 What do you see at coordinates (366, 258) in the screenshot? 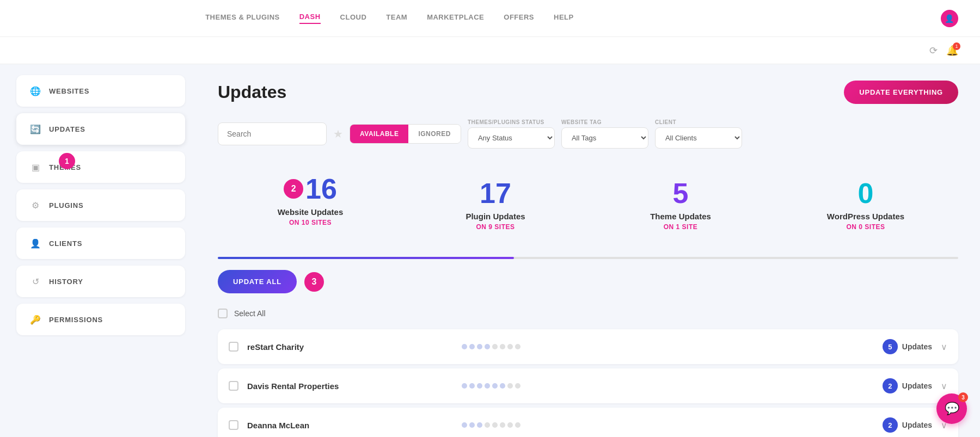
I see `progress-bar-fill` at bounding box center [366, 258].